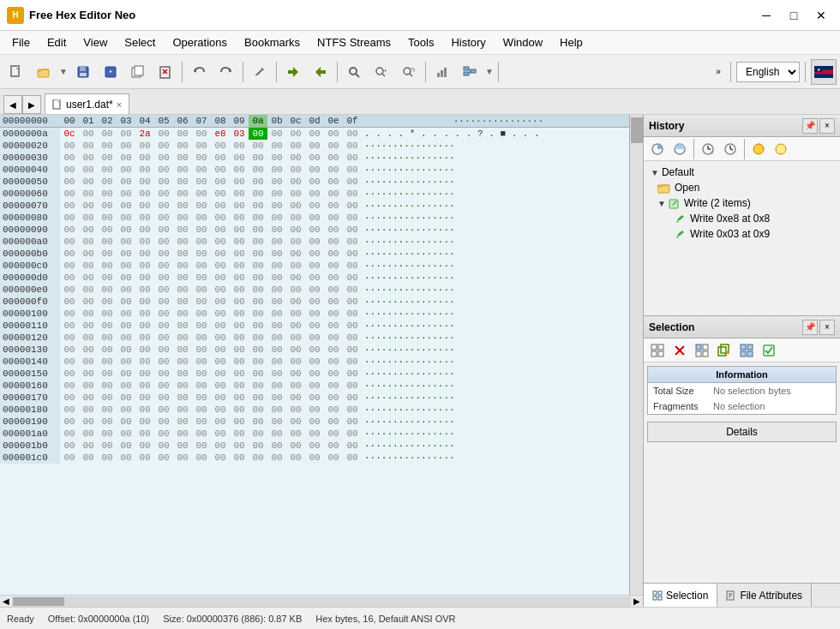 This screenshot has width=840, height=629. Describe the element at coordinates (681, 595) in the screenshot. I see `selection-tab: Selection` at that location.